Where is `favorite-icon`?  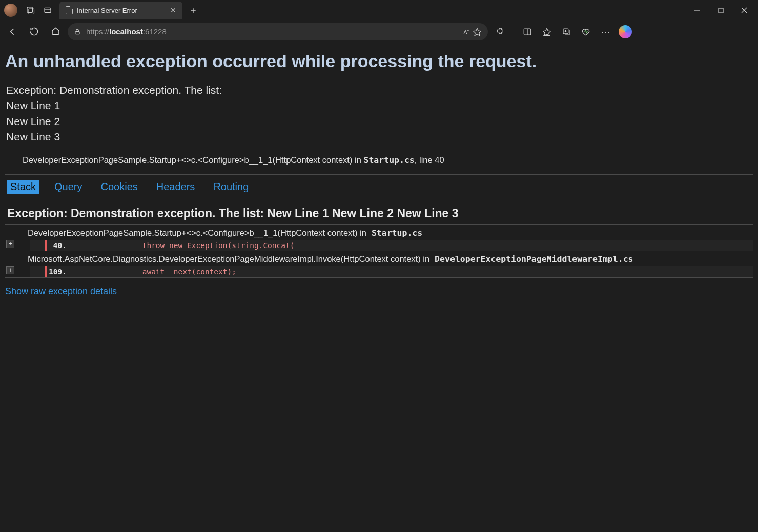 favorite-icon is located at coordinates (477, 32).